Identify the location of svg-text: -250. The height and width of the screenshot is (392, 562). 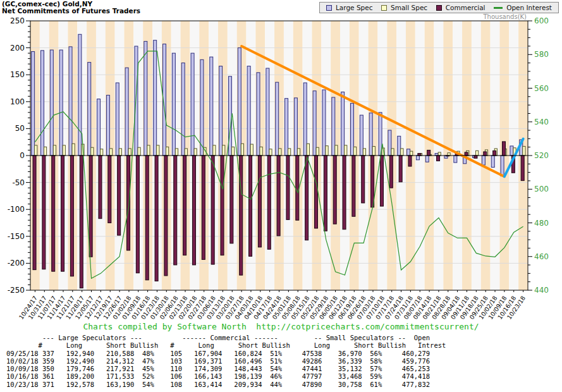
(16, 290).